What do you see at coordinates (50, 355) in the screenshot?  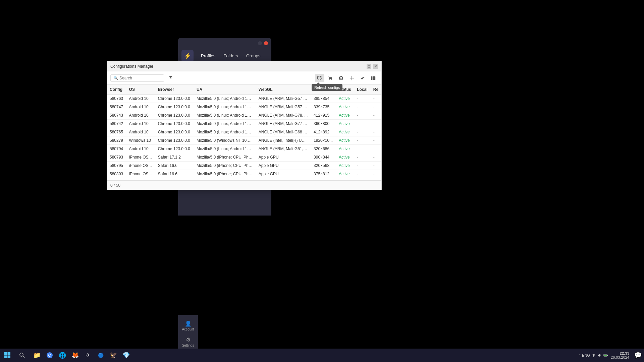 I see `taskbar-chrome` at bounding box center [50, 355].